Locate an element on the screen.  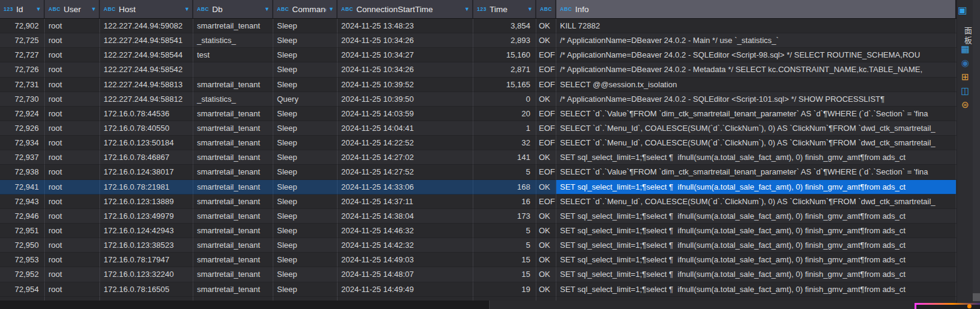
grid-cell: 2024-11-25 14:49:49 is located at coordinates (405, 290).